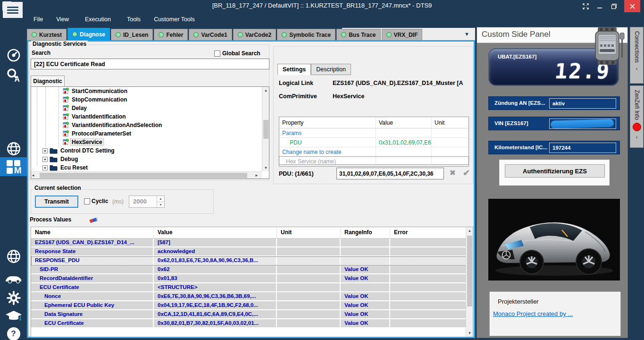 The width and height of the screenshot is (644, 340). I want to click on table-row: RecordDataIdentifier0x01,83Value OK, so click(252, 279).